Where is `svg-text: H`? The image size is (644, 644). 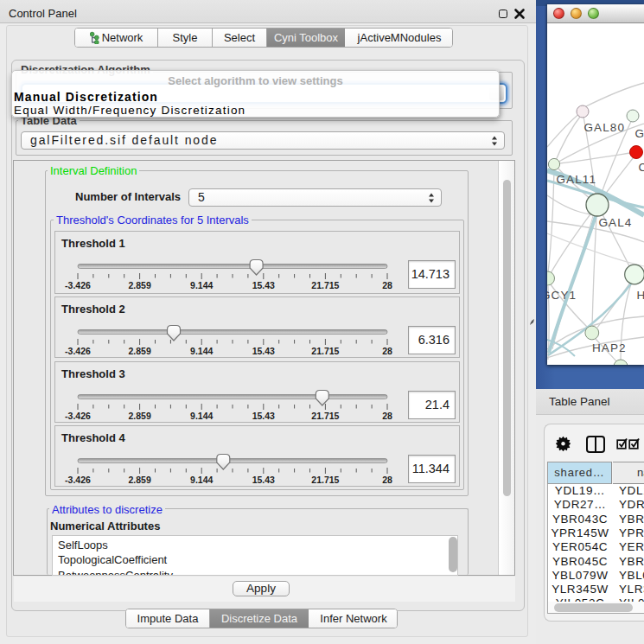 svg-text: H is located at coordinates (641, 296).